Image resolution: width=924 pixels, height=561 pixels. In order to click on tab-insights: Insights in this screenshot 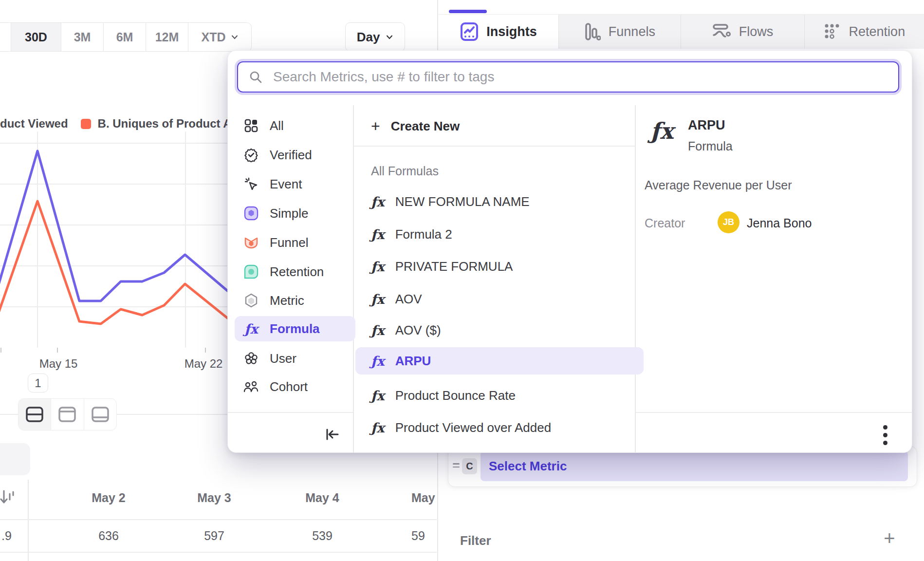, I will do `click(499, 32)`.